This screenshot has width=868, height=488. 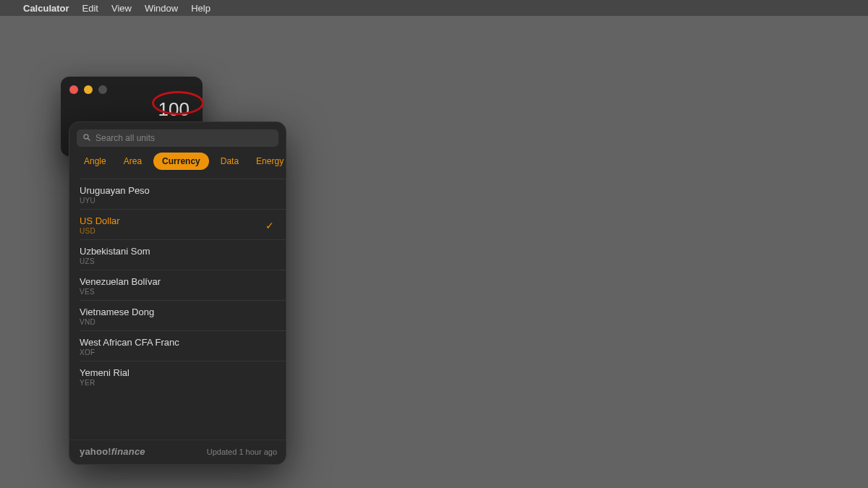 What do you see at coordinates (174, 110) in the screenshot?
I see `calculator-display-value: 100` at bounding box center [174, 110].